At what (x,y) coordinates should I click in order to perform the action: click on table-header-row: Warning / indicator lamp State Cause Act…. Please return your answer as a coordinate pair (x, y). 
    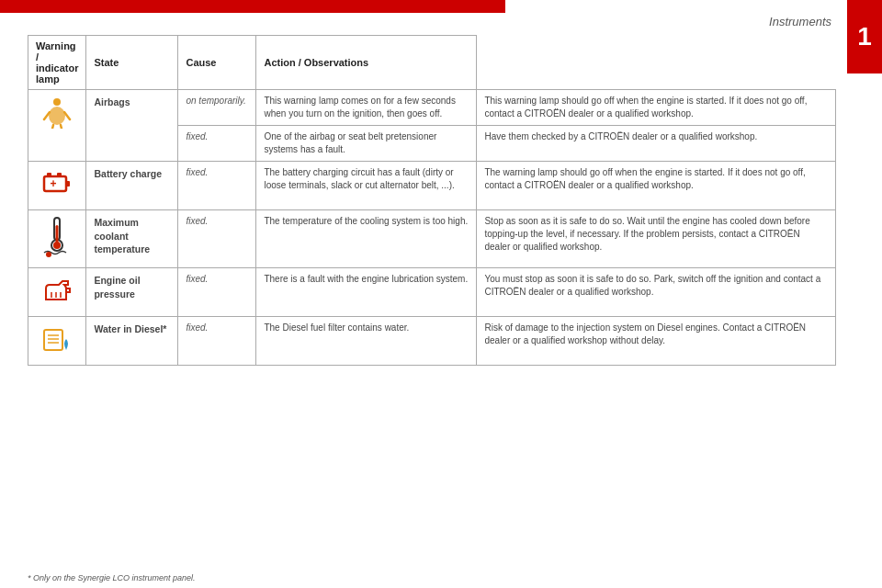
    Looking at the image, I should click on (432, 62).